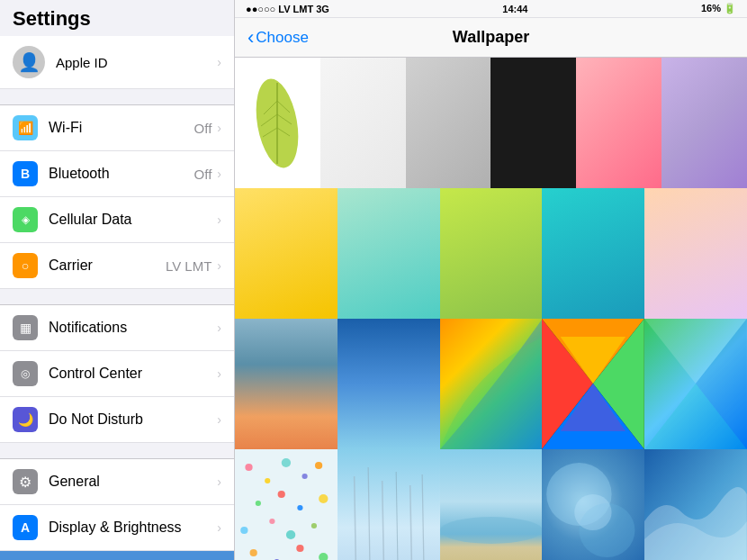  What do you see at coordinates (593, 254) in the screenshot?
I see `wallpaper-cell-cyan` at bounding box center [593, 254].